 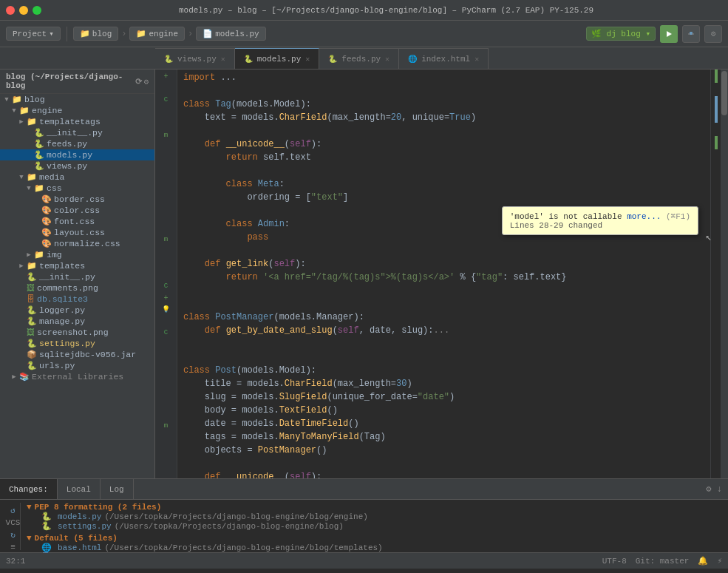 What do you see at coordinates (374, 507) in the screenshot?
I see `pep8-header: ▼ PEP 8 formatting (2 files)` at bounding box center [374, 507].